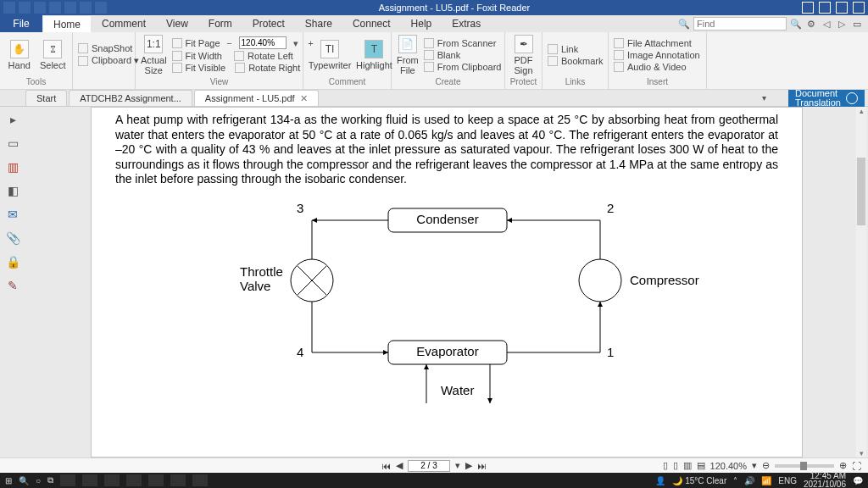 This screenshot has width=868, height=488. What do you see at coordinates (408, 55) in the screenshot?
I see `from-file-button: 📄From File` at bounding box center [408, 55].